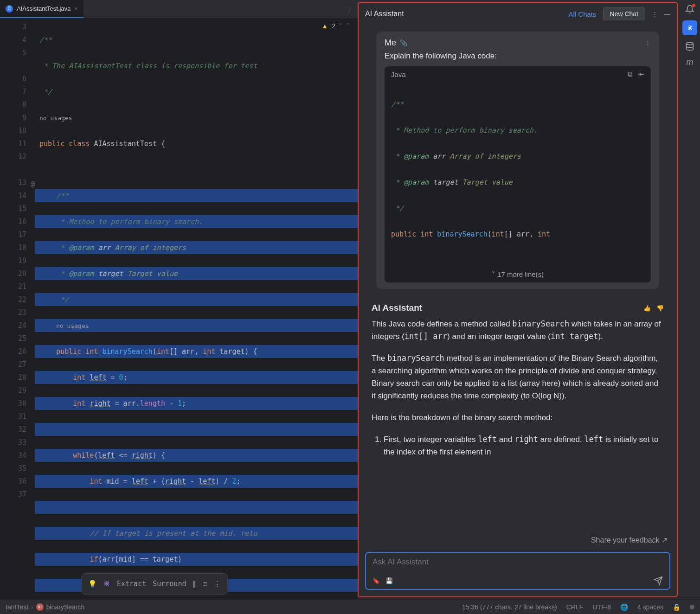  Describe the element at coordinates (676, 607) in the screenshot. I see `lock-icon: 🔒` at that location.